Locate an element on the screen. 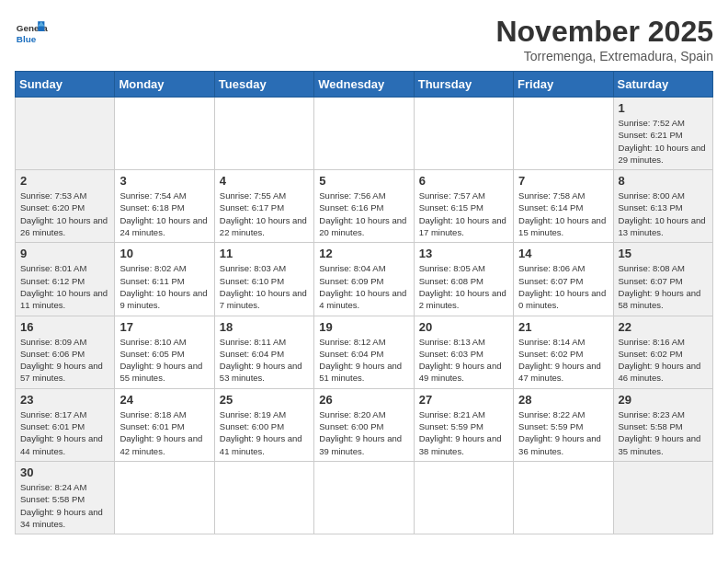 The image size is (728, 563). day-info: Sunrise: 8:24 AM Sunset: 5:58 PM Dayligh… is located at coordinates (64, 506).